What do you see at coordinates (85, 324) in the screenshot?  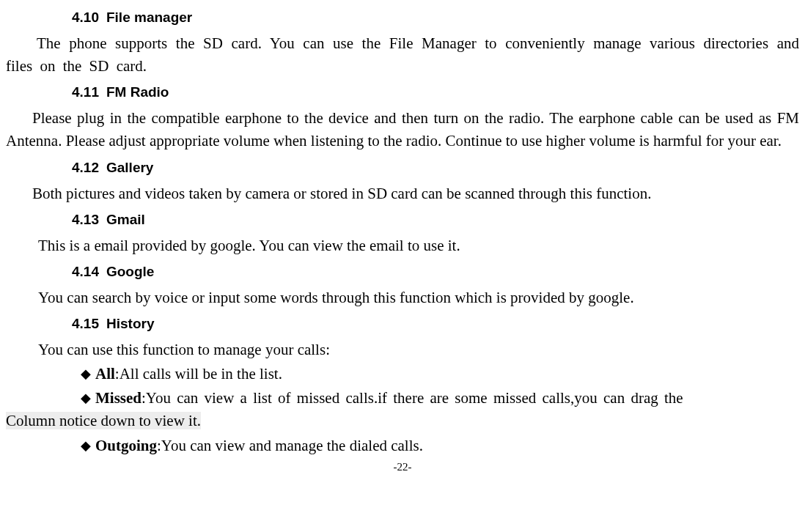 I see `section-number: 4.15` at bounding box center [85, 324].